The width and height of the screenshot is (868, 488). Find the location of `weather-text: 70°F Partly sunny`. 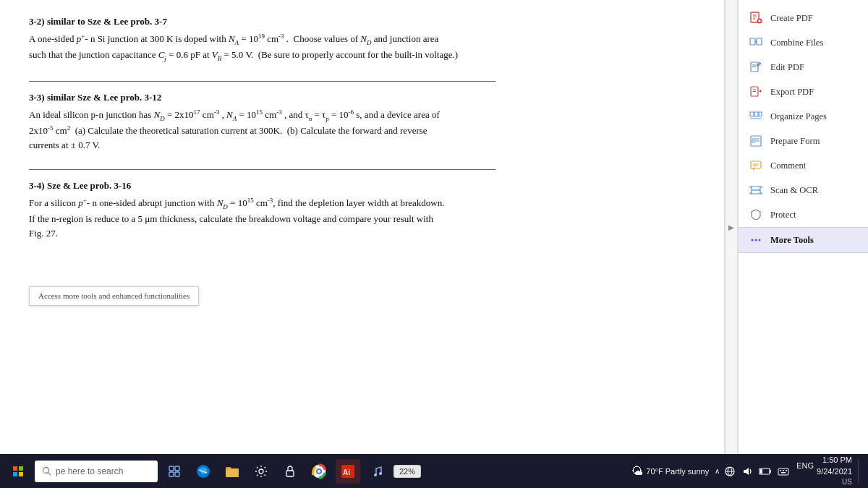

weather-text: 70°F Partly sunny is located at coordinates (677, 471).